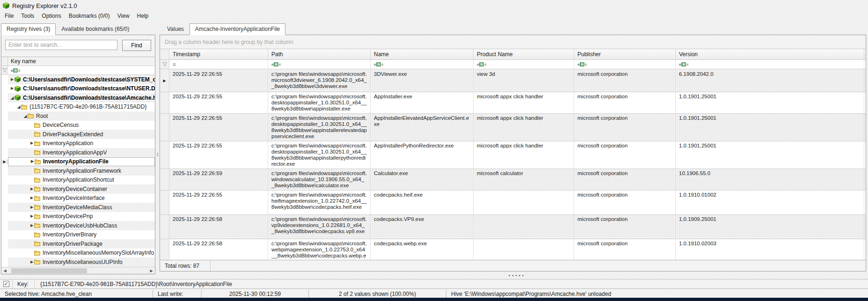 Image resolution: width=868 pixels, height=301 pixels. I want to click on scrollbar-track, so click(78, 271).